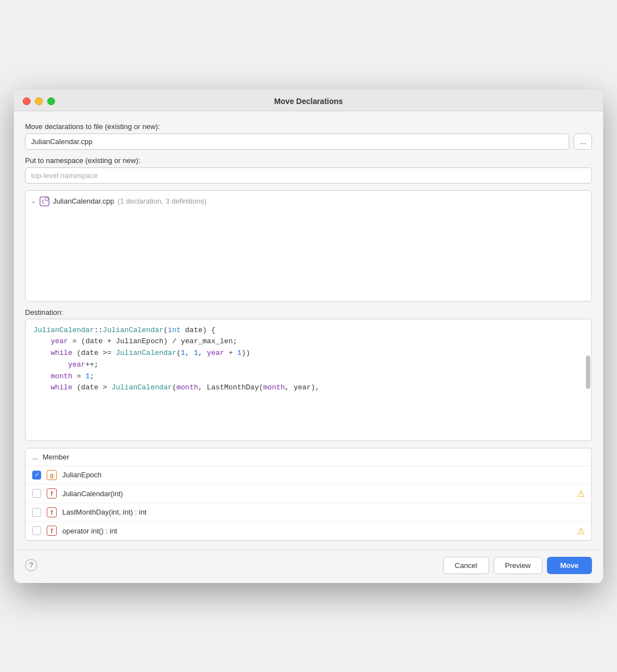 The height and width of the screenshot is (672, 617). What do you see at coordinates (308, 377) in the screenshot?
I see `code-line-5: month = 1;` at bounding box center [308, 377].